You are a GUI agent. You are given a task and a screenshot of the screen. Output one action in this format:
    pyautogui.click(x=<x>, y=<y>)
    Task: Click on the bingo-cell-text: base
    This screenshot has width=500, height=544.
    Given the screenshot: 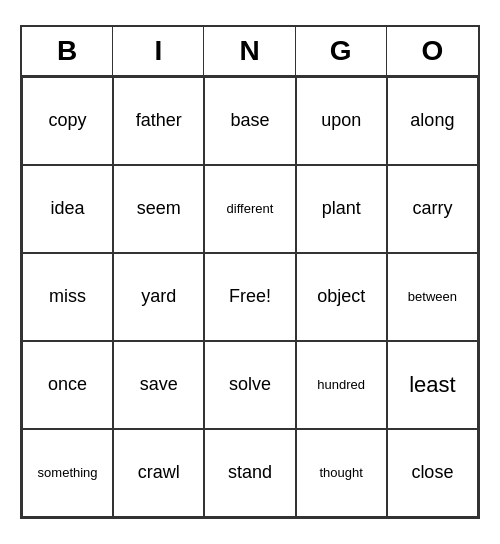 What is the action you would take?
    pyautogui.click(x=250, y=121)
    